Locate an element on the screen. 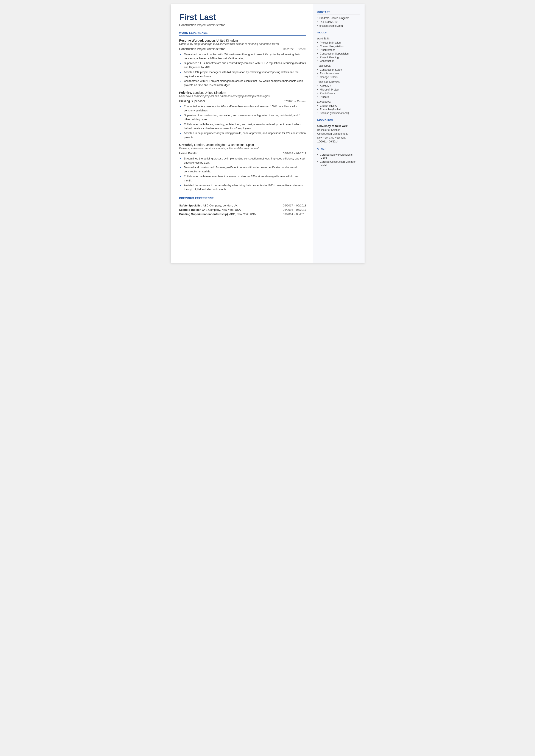 The width and height of the screenshot is (535, 756). employer-1-desc: Offers a full range of design-build serv… is located at coordinates (243, 44).